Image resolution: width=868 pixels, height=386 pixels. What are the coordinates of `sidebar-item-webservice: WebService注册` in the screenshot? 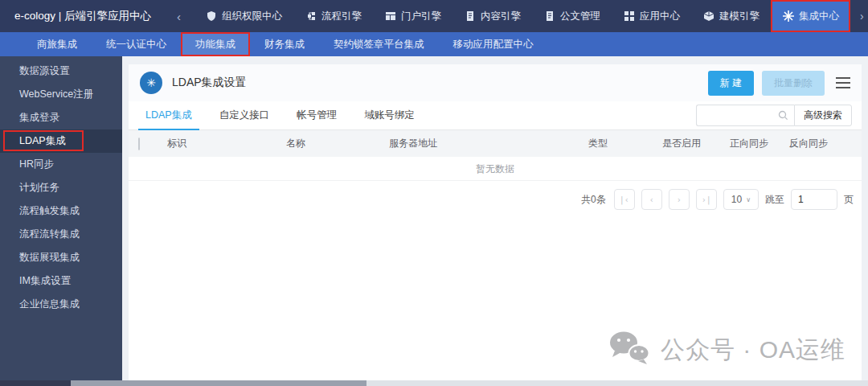 It's located at (61, 95).